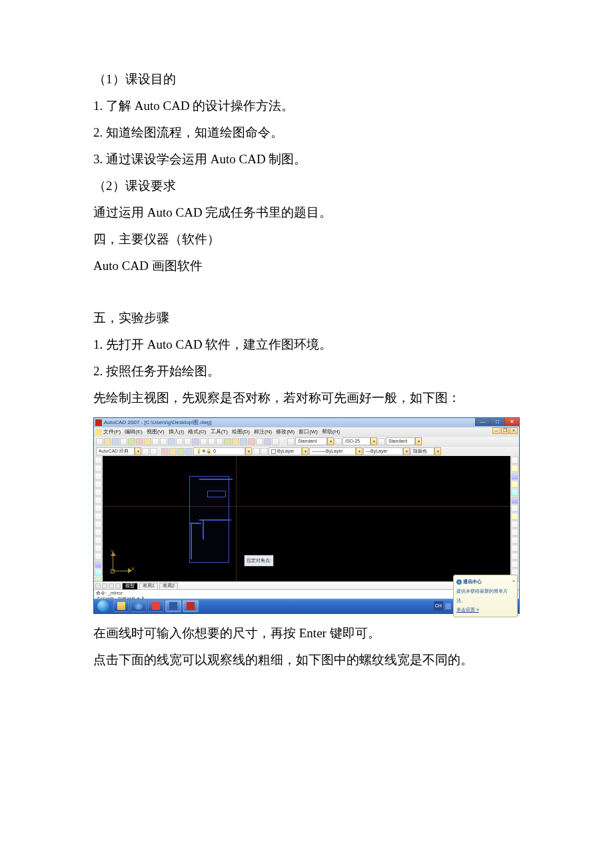 This screenshot has width=613, height=868. I want to click on help-icon, so click(276, 441).